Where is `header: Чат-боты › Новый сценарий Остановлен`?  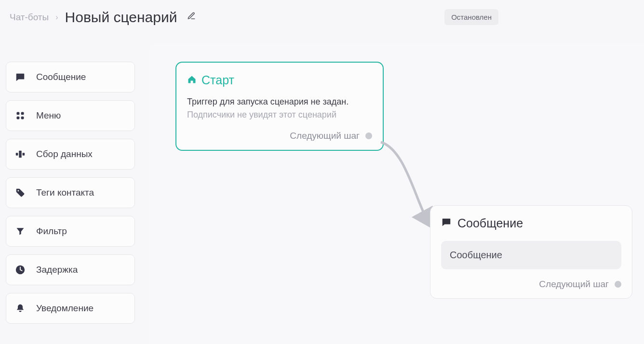
header: Чат-боты › Новый сценарий Остановлен is located at coordinates (322, 17).